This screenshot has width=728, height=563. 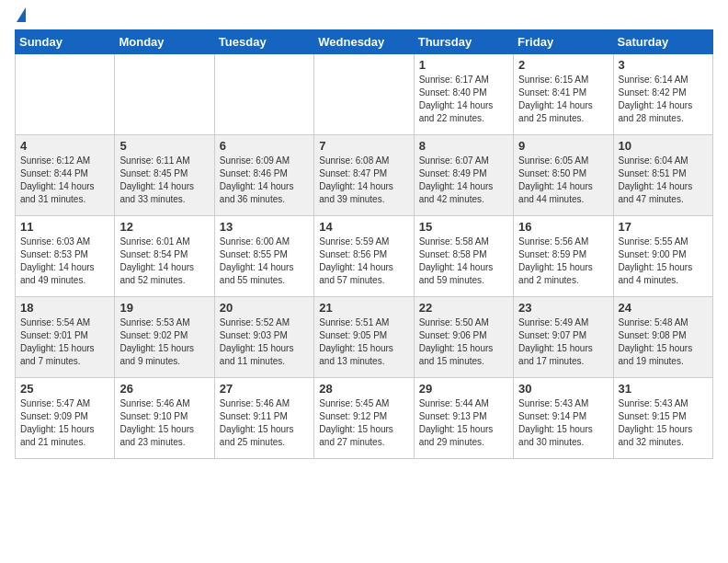 I want to click on calendar-cell: 10Sunrise: 6:04 AM Sunset: 8:51 PM Dayli…, so click(x=663, y=176).